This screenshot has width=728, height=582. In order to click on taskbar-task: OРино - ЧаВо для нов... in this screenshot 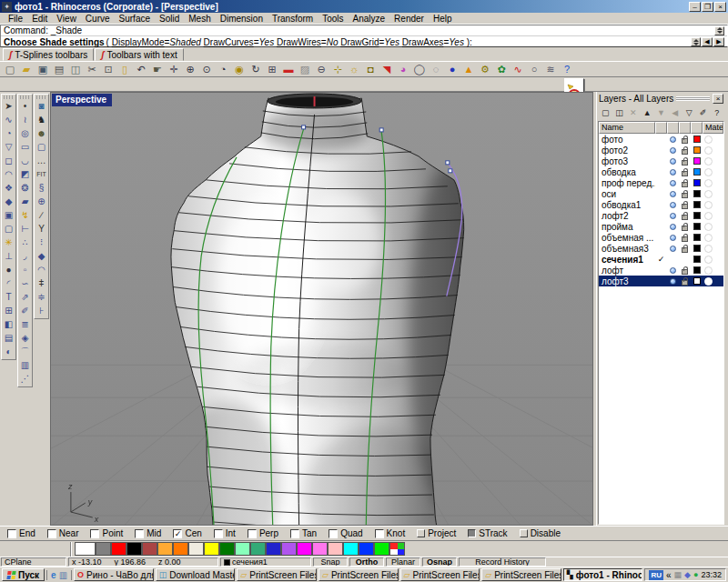, I will do `click(114, 575)`.